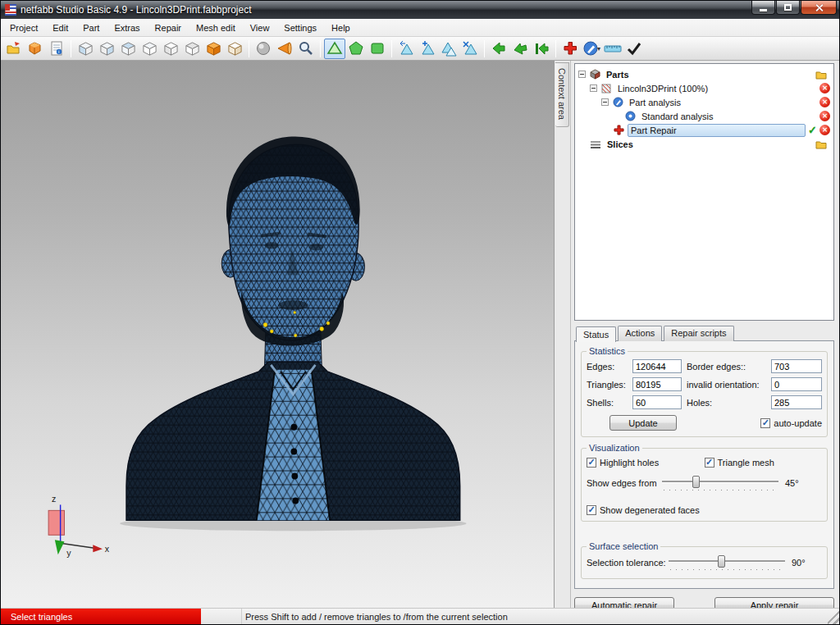 This screenshot has width=840, height=625. I want to click on select-shells-button, so click(377, 49).